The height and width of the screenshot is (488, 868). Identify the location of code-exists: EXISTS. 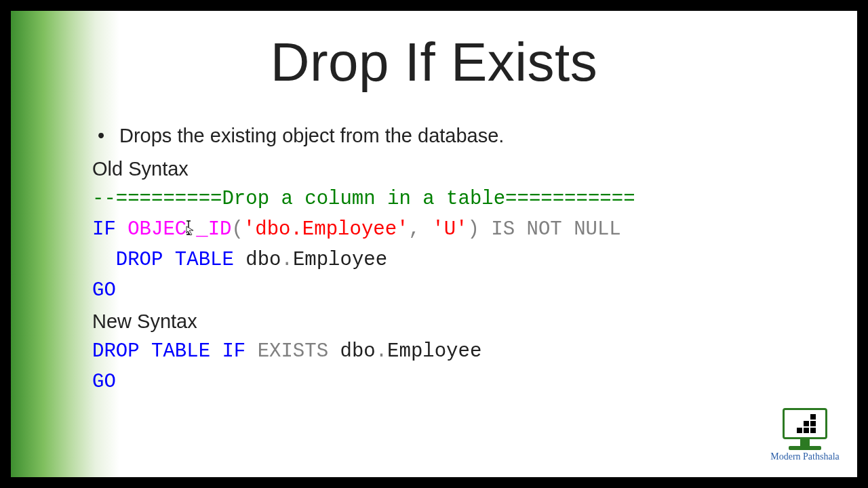
(293, 351).